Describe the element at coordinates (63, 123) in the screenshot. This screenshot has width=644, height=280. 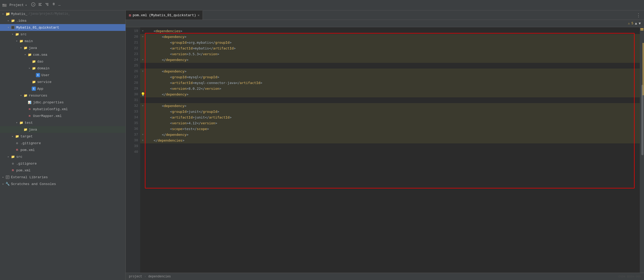
I see `sidebar-item-test: 📁 test` at that location.